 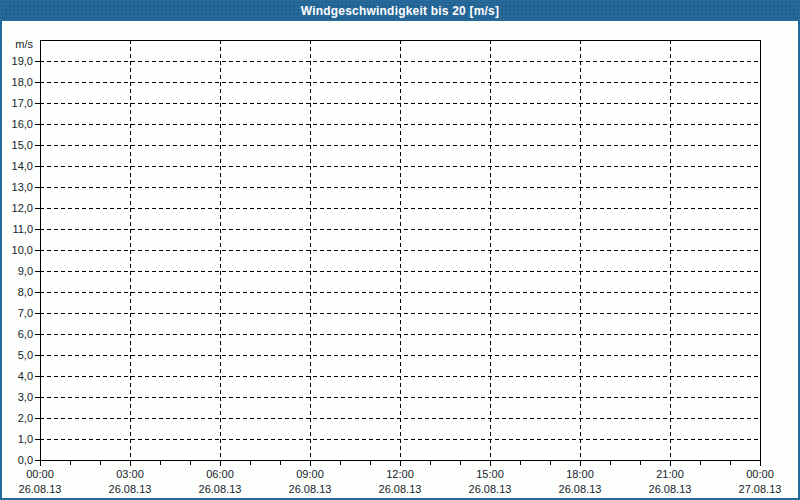 What do you see at coordinates (26, 460) in the screenshot?
I see `y-tick-label: 0,0` at bounding box center [26, 460].